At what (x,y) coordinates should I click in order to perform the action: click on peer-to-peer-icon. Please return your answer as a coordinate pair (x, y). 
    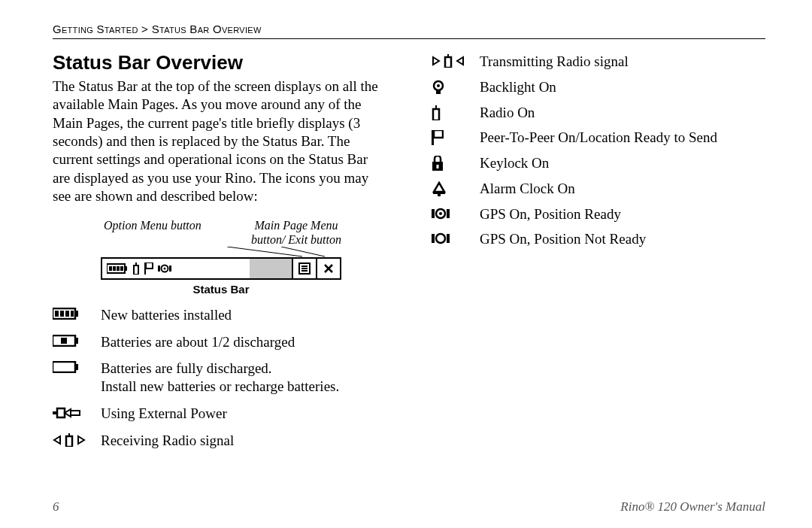
    Looking at the image, I should click on (456, 137).